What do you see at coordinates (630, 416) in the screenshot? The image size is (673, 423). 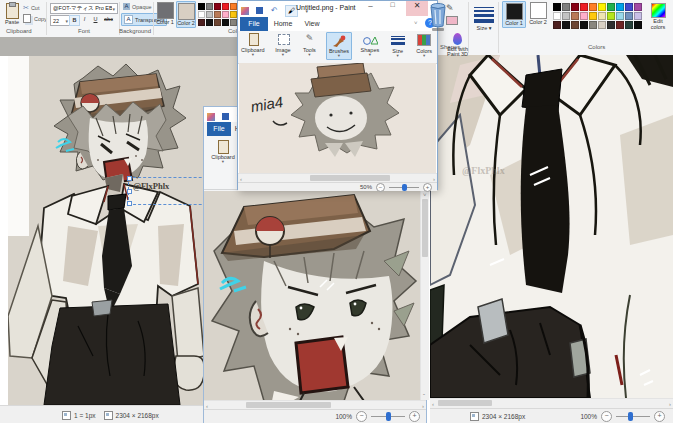 I see `zoom-slider-thumb` at bounding box center [630, 416].